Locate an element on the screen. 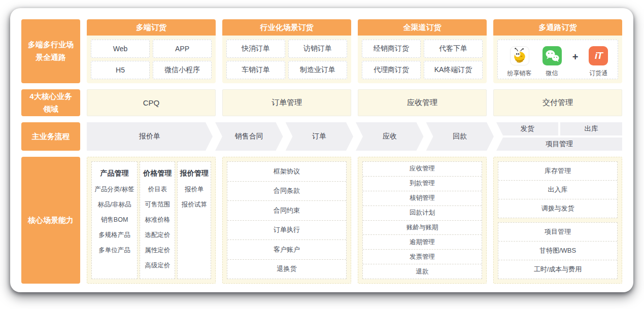 This screenshot has width=644, height=309. domain-order-mgmt: 订单管理 is located at coordinates (287, 102).